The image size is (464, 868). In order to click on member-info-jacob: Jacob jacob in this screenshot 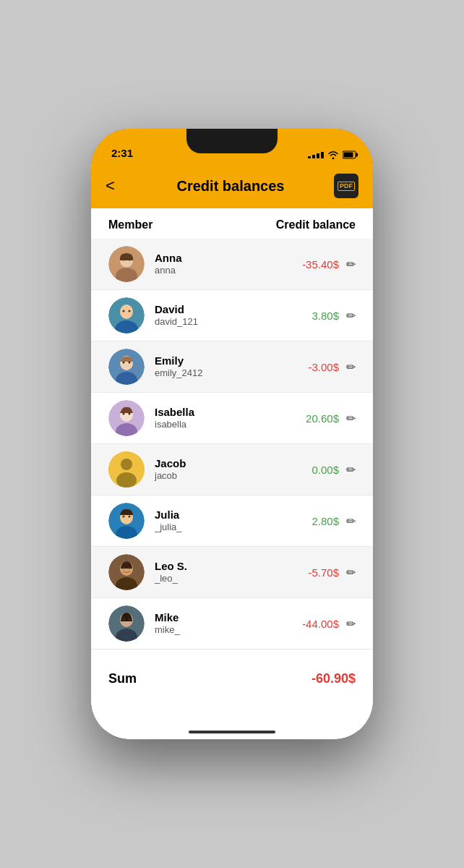, I will do `click(221, 469)`.